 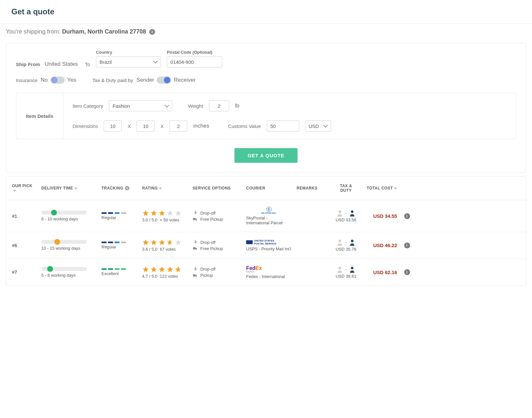 What do you see at coordinates (194, 52) in the screenshot?
I see `postal-label: Postal Code (Optional)` at bounding box center [194, 52].